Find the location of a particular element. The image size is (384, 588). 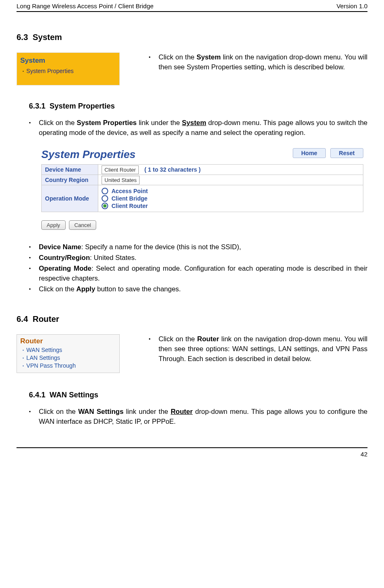

country-region-input: United States is located at coordinates (121, 180).